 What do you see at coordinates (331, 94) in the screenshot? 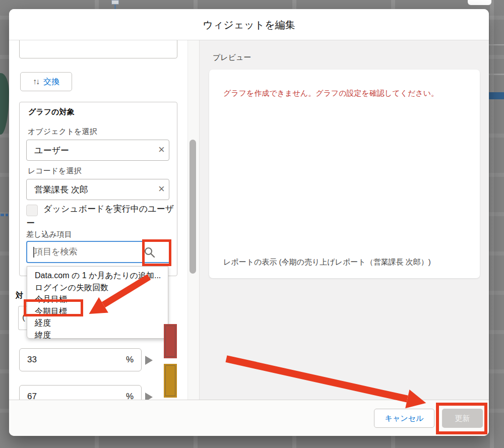
I see `preview-error-message: グラフを作成できません。グラフの設定を確認してください。` at bounding box center [331, 94].